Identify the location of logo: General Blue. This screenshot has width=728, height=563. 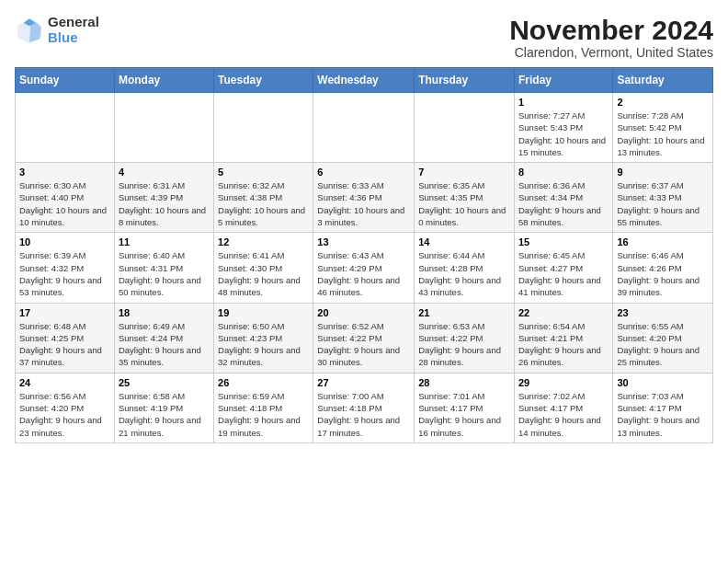
(57, 29).